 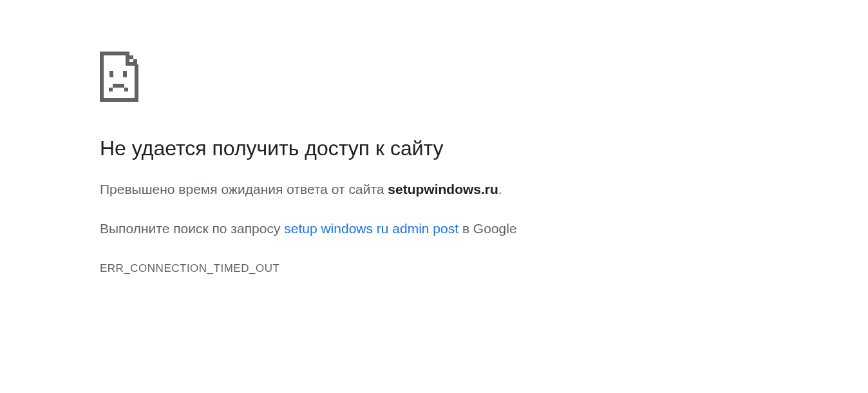 I want to click on sad-page-icon, so click(x=123, y=77).